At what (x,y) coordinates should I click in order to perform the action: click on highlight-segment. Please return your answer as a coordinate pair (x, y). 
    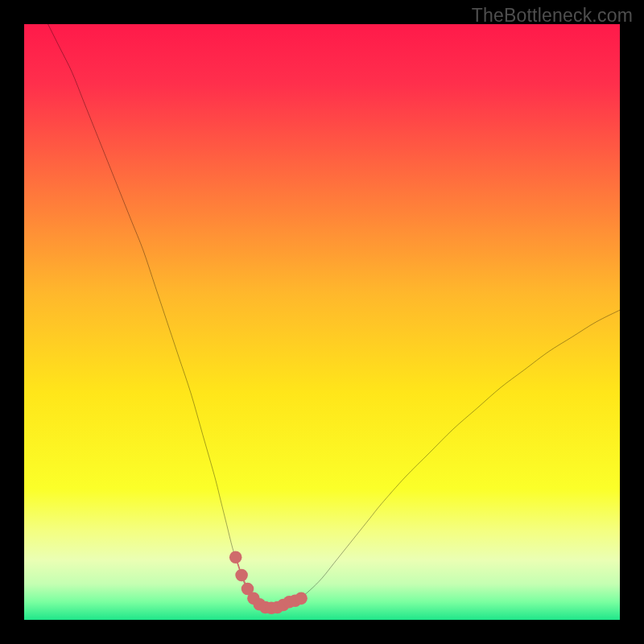
    Looking at the image, I should click on (269, 583).